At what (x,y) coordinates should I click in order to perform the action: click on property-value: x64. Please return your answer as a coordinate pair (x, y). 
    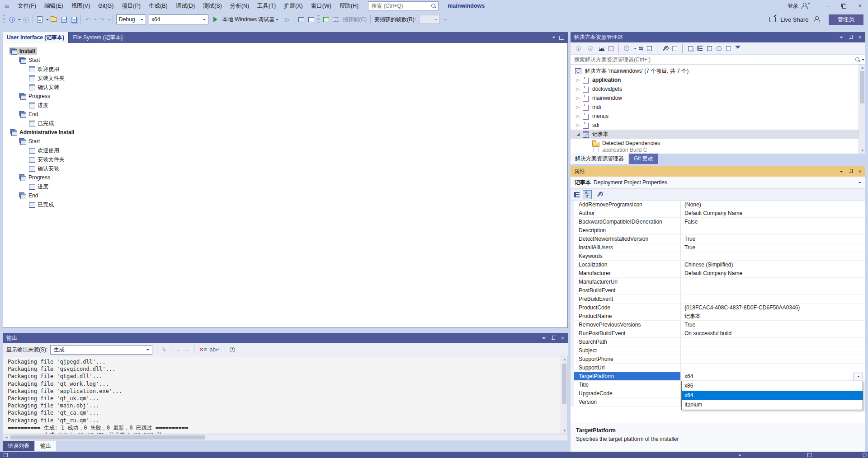
    Looking at the image, I should click on (773, 376).